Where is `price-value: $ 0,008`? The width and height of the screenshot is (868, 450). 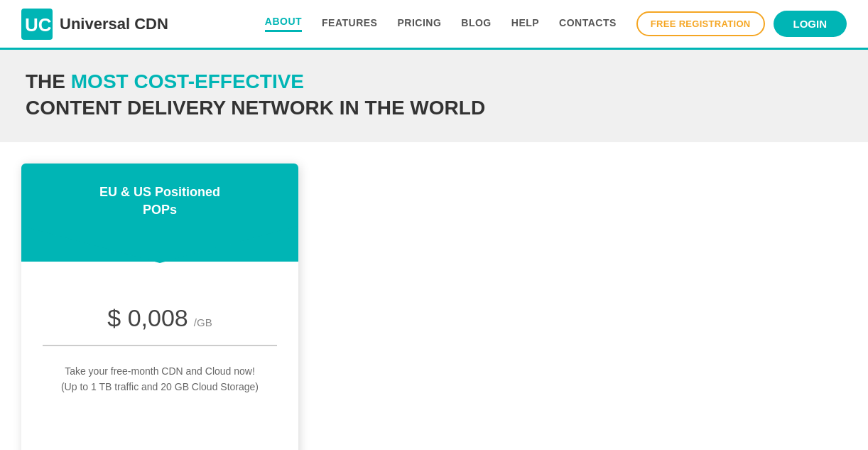 price-value: $ 0,008 is located at coordinates (148, 318).